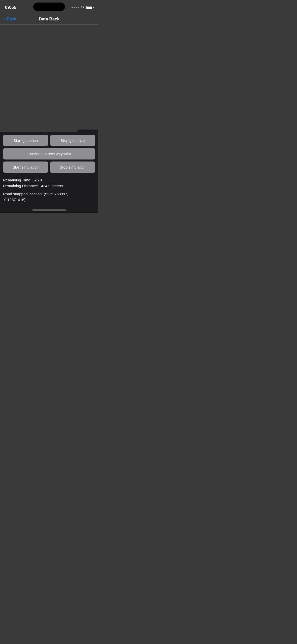 This screenshot has width=297, height=644. Describe the element at coordinates (49, 194) in the screenshot. I see `road-snapped-label: Road snapped location: (51.50760997,` at that location.